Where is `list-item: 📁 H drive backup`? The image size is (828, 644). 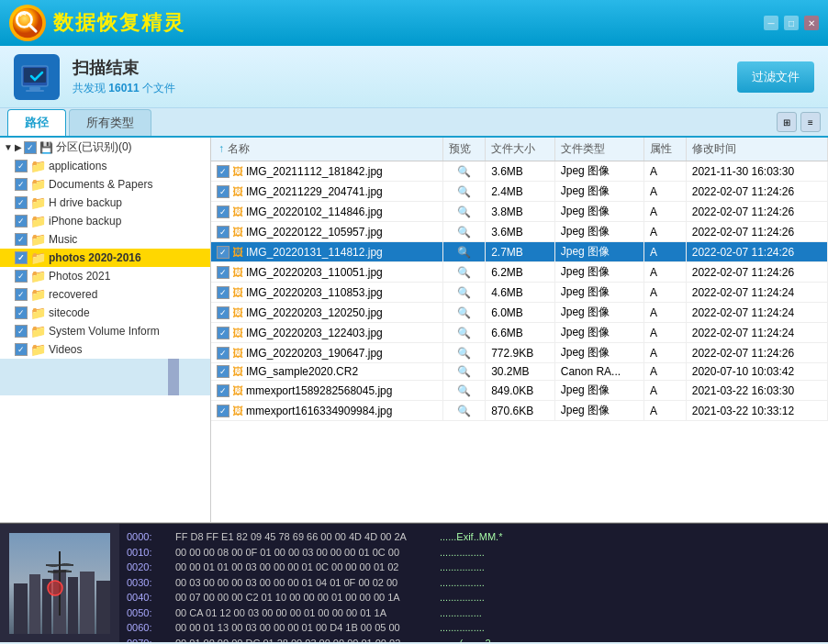
list-item: 📁 H drive backup is located at coordinates (105, 203).